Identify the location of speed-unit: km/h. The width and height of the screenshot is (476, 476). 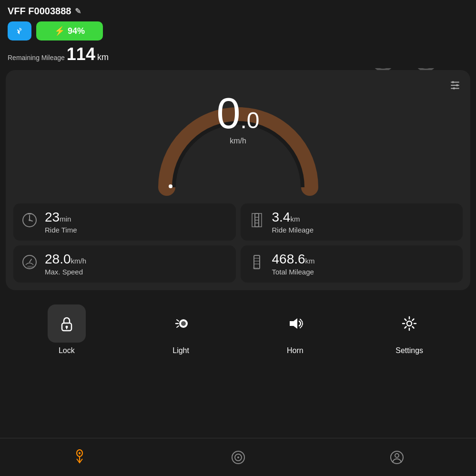
(238, 141).